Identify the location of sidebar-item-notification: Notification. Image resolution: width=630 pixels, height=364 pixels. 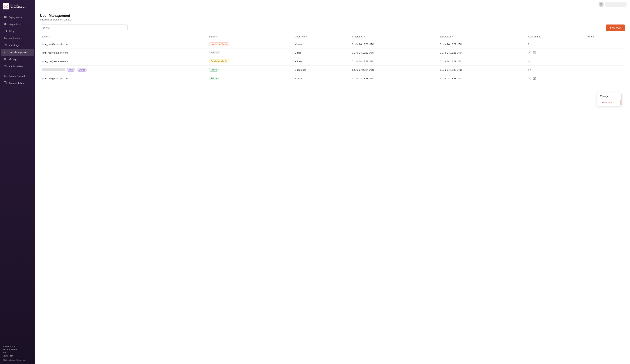
(18, 38).